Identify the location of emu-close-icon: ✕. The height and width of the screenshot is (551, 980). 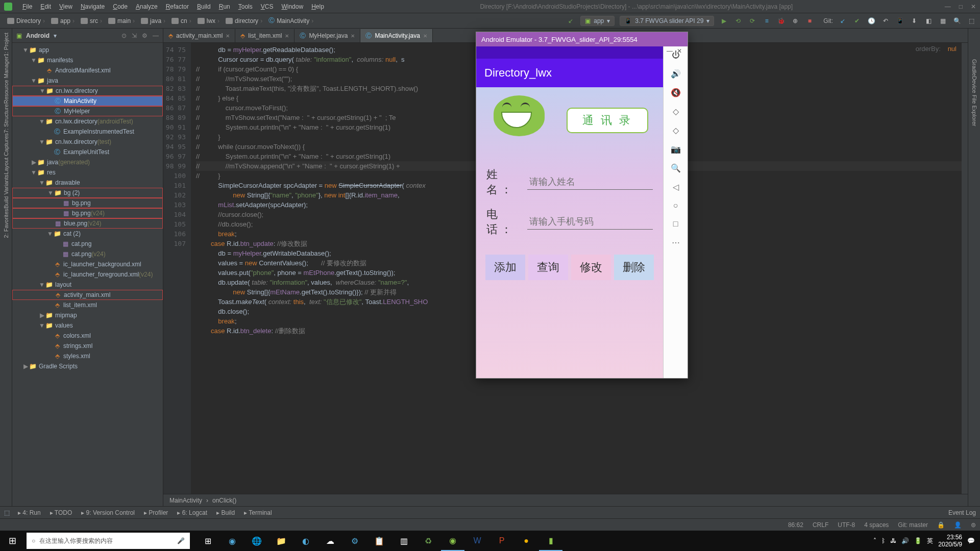
(679, 53).